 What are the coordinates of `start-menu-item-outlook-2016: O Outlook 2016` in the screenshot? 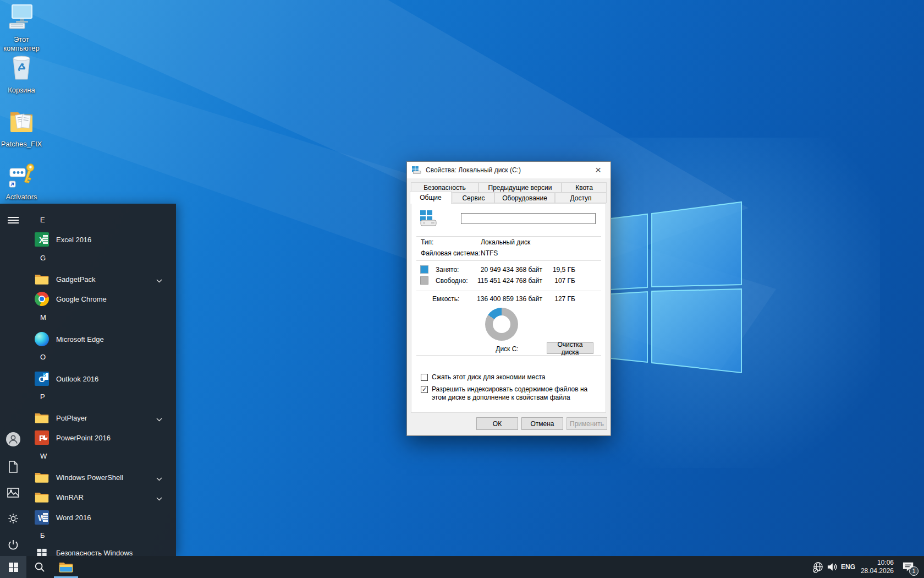 It's located at (102, 379).